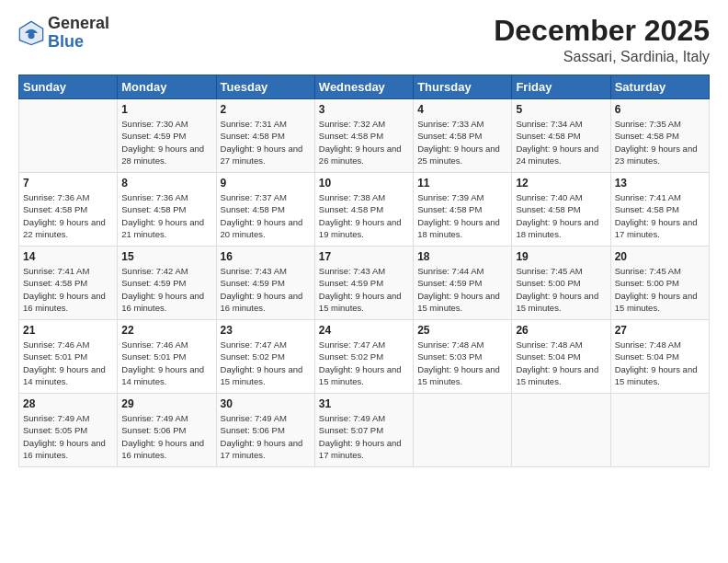 This screenshot has height=563, width=728. Describe the element at coordinates (166, 362) in the screenshot. I see `day-info: Sunrise: 7:46 AMSunset: 5:01 PMDaylight:…` at that location.